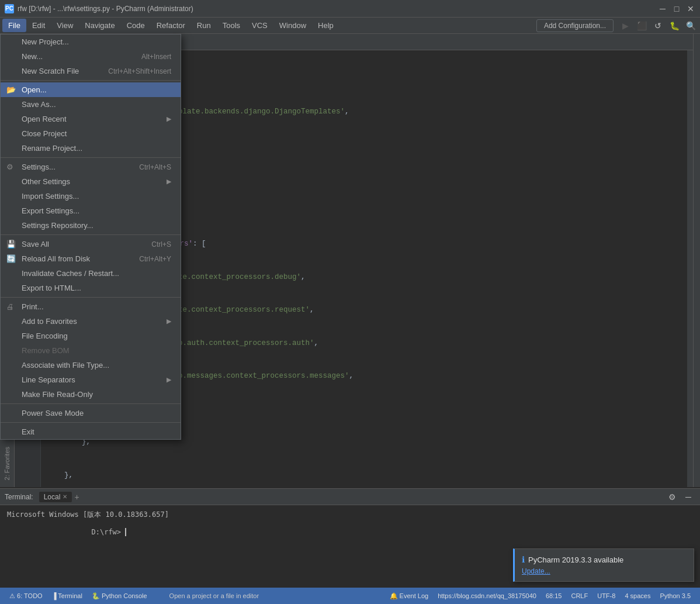  I want to click on status-python-version: Python 3.5, so click(675, 596).